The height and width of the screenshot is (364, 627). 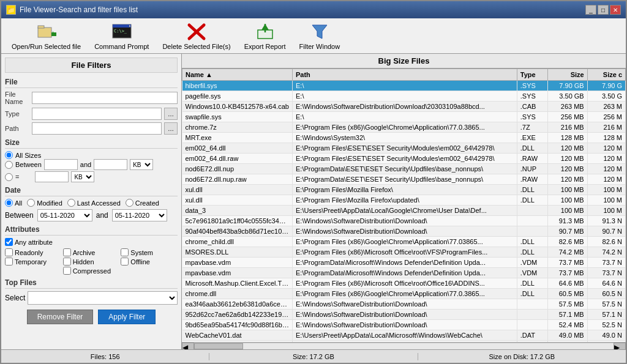 What do you see at coordinates (405, 201) in the screenshot?
I see `cell-path: E:\Program Files\Mozilla Firefox\updated…` at bounding box center [405, 201].